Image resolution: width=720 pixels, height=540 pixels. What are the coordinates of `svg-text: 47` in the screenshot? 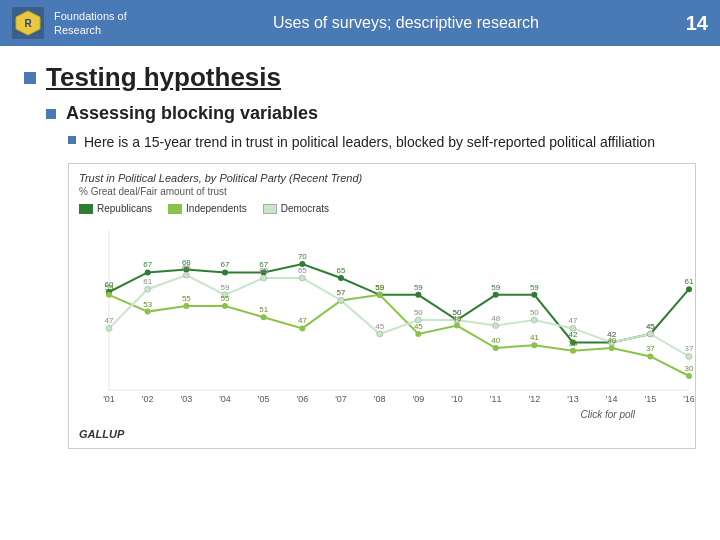 It's located at (574, 320).